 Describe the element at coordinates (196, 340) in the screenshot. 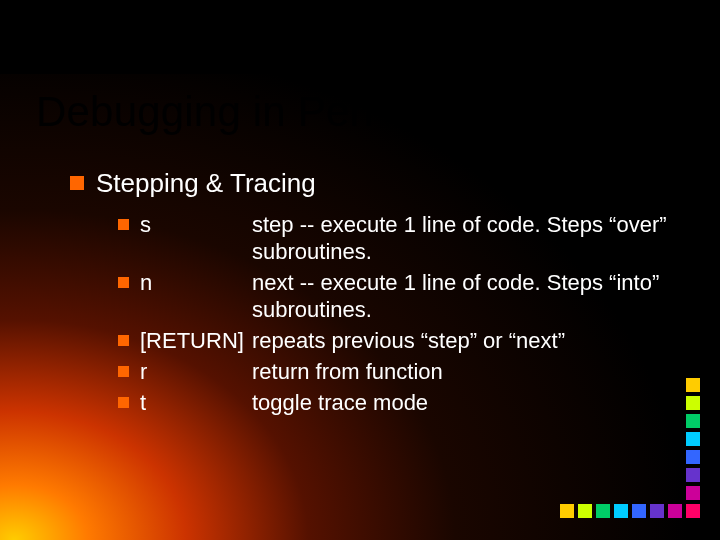

I see `command-key: [RETURN]` at that location.